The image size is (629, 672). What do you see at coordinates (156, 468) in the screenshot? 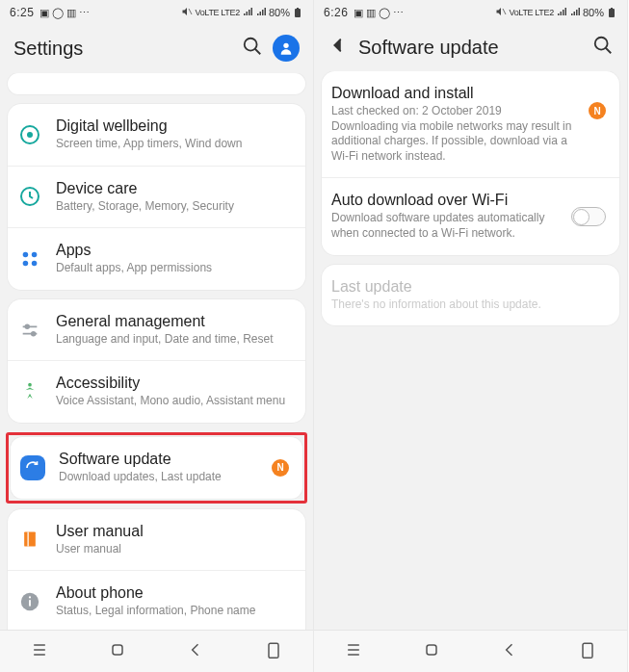
I see `row-software-update: Software update Download updates, Last u…` at bounding box center [156, 468].